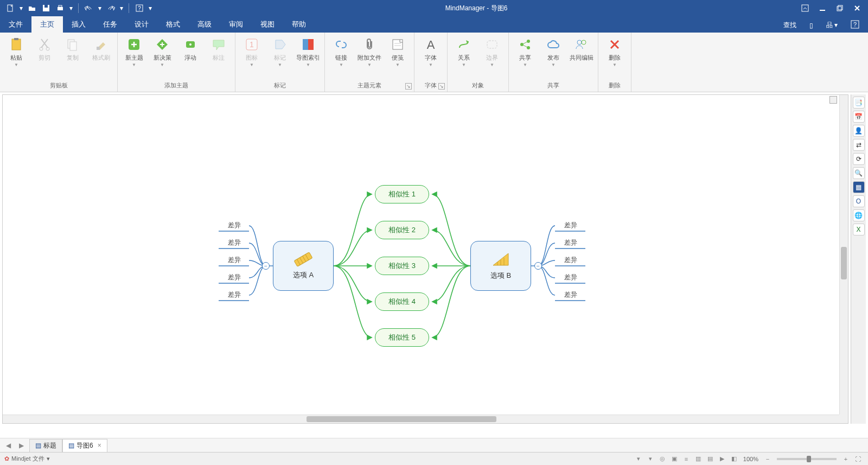 Image resolution: width=868 pixels, height=465 pixels. What do you see at coordinates (859, 173) in the screenshot?
I see `side-search-icon: 🔍` at bounding box center [859, 173].